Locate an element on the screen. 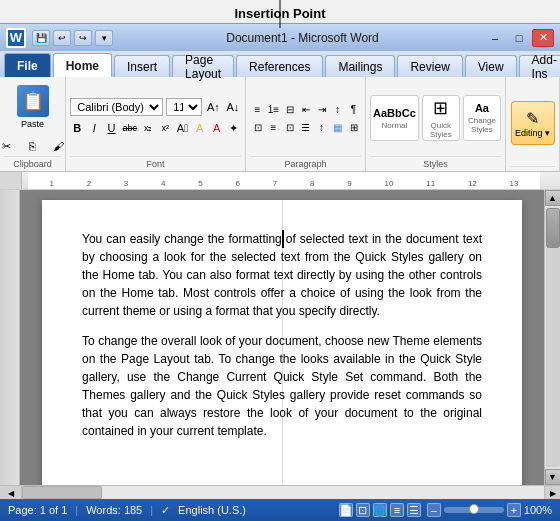 The image size is (560, 521). copy-button: ⎘ is located at coordinates (33, 146).